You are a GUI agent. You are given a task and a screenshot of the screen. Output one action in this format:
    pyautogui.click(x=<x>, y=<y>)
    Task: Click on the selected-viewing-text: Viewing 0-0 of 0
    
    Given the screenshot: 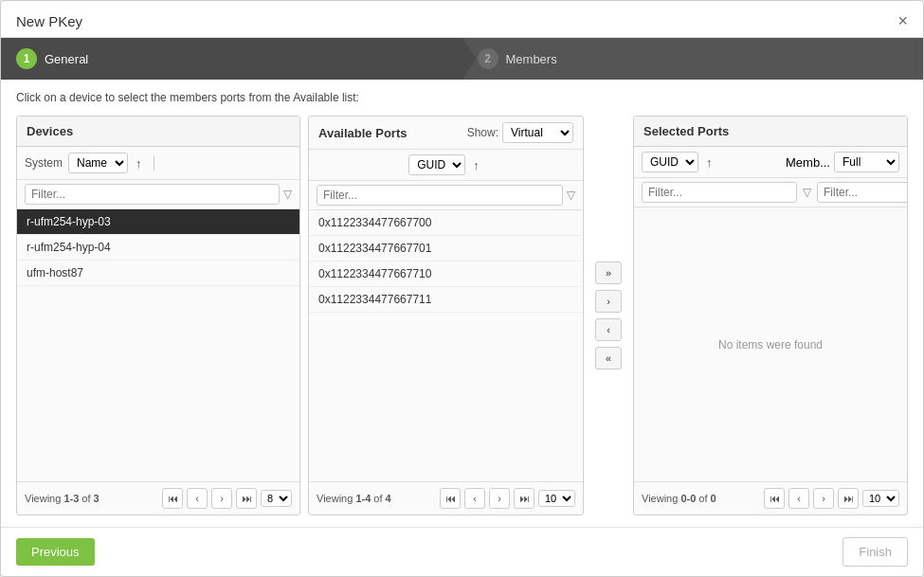 What is the action you would take?
    pyautogui.click(x=701, y=498)
    